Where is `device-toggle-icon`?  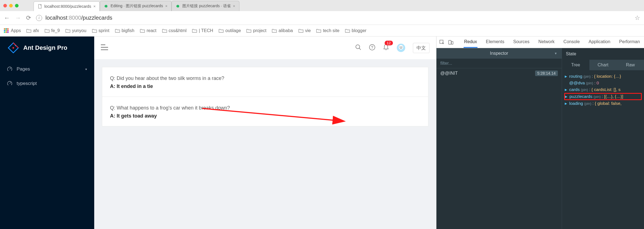 device-toggle-icon is located at coordinates (451, 42).